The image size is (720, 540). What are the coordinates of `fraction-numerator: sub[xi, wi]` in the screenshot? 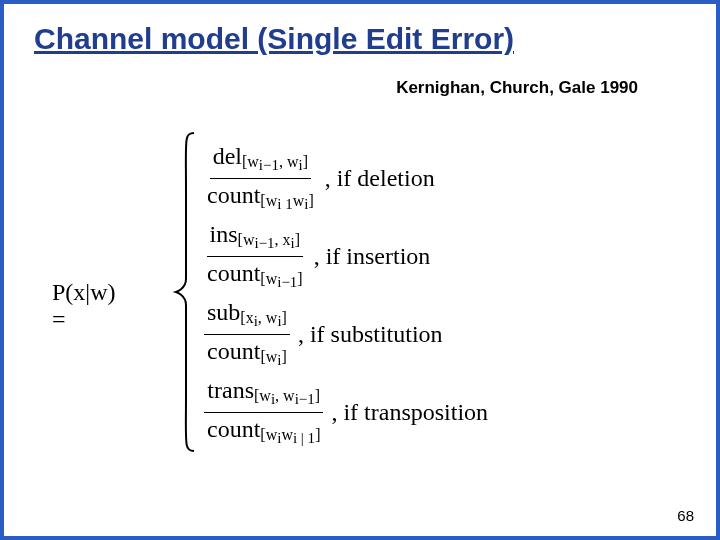 It's located at (247, 316).